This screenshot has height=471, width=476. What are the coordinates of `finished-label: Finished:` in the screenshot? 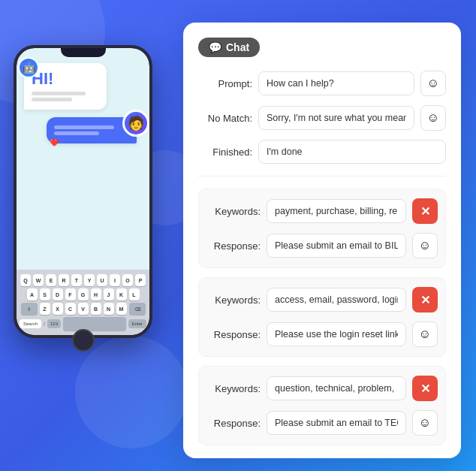 It's located at (225, 152).